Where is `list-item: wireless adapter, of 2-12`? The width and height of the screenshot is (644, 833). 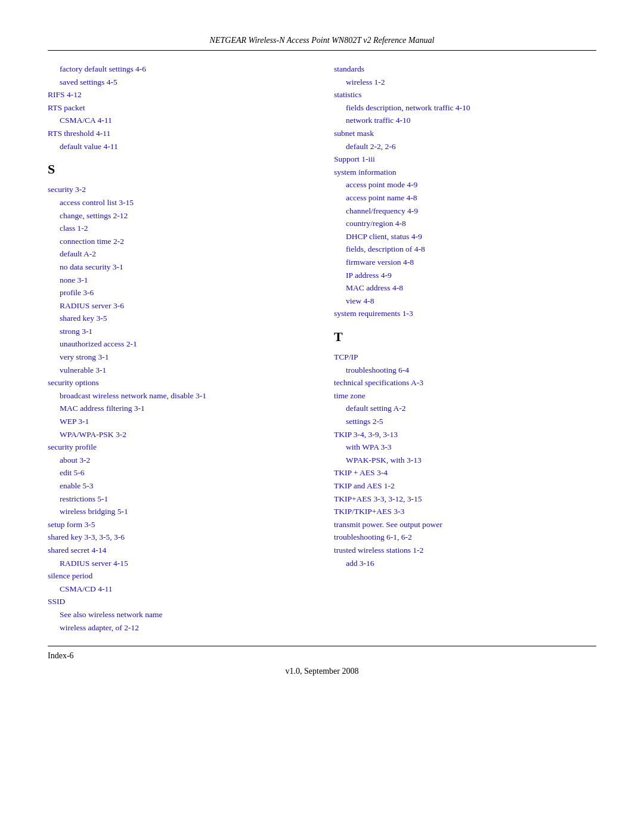
list-item: wireless adapter, of 2-12 is located at coordinates (179, 628).